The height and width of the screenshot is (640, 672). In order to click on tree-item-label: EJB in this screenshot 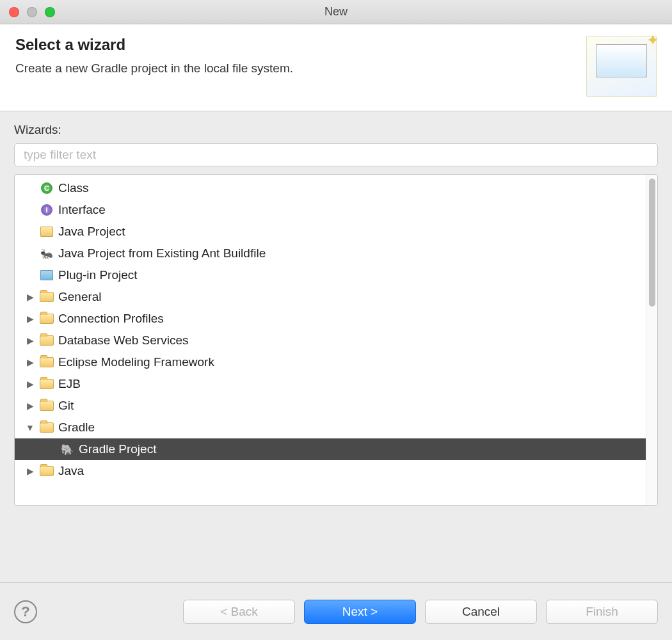, I will do `click(69, 384)`.